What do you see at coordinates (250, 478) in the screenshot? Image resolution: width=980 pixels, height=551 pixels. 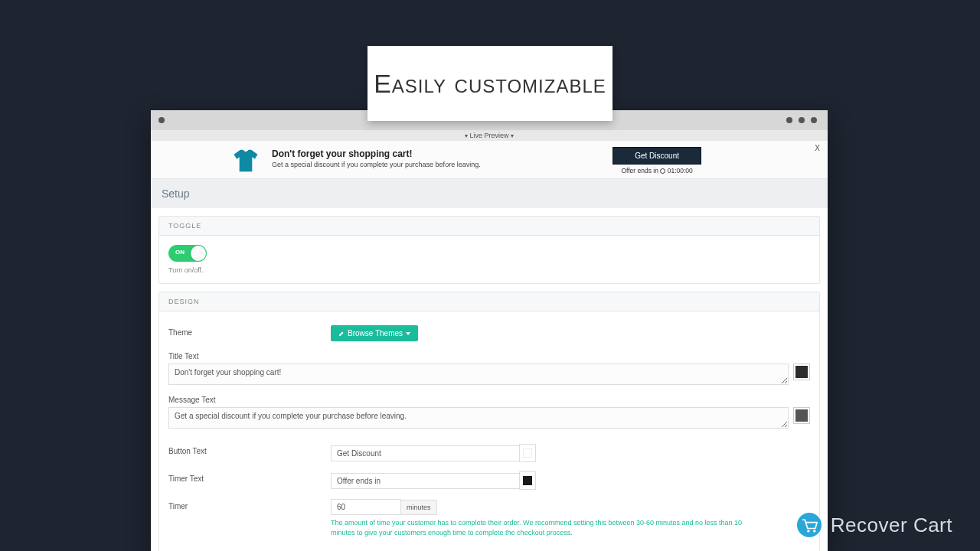 I see `timer-text-label: Timer Text` at bounding box center [250, 478].